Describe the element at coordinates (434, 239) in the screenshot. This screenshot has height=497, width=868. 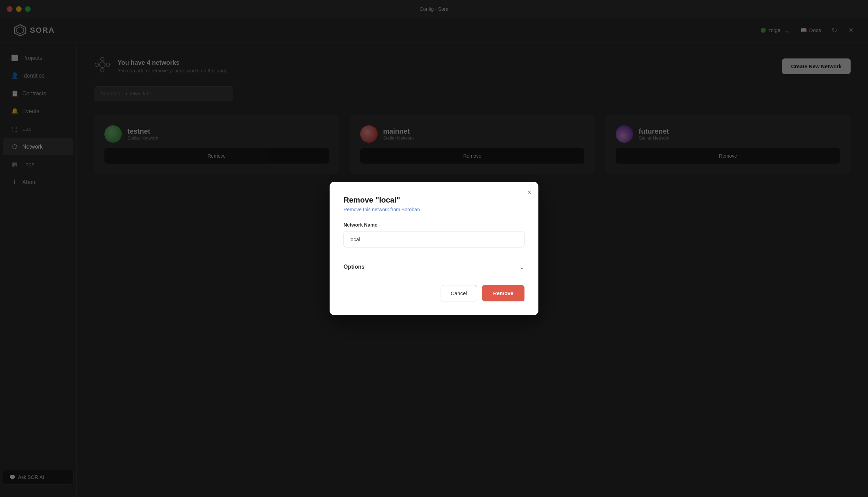
I see `network-name-input` at that location.